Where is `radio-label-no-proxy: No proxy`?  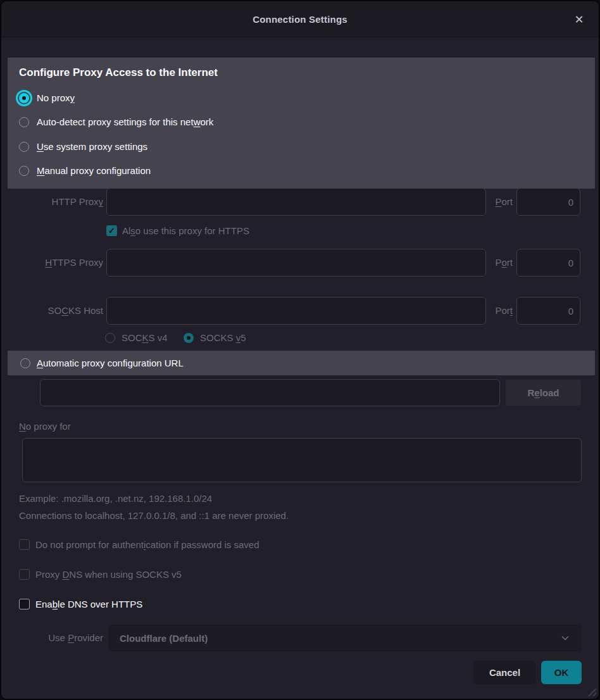 radio-label-no-proxy: No proxy is located at coordinates (56, 97).